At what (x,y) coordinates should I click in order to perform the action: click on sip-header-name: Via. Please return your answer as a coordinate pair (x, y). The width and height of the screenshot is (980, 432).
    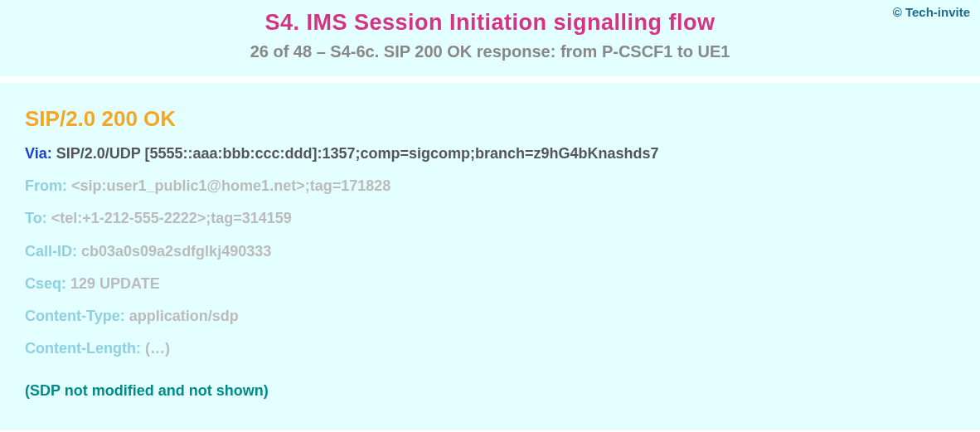
    Looking at the image, I should click on (36, 153).